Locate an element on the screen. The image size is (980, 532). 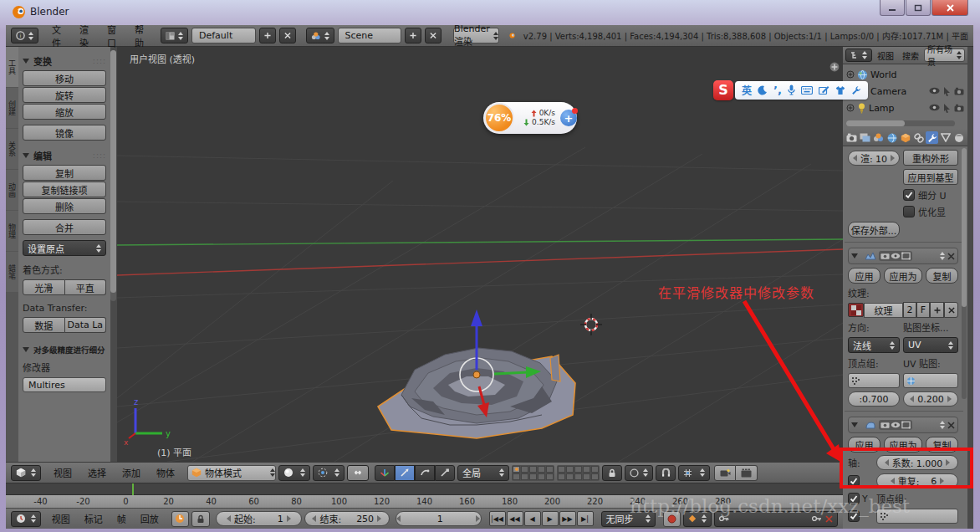
panel-header-transform: 变换 :::: is located at coordinates (64, 61).